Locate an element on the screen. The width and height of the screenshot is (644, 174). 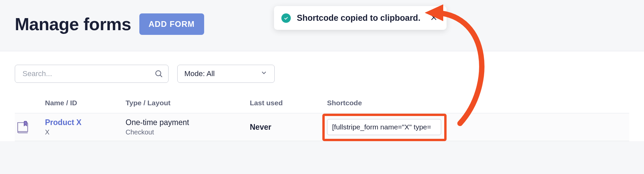
filters-row: Mode: All is located at coordinates (322, 74).